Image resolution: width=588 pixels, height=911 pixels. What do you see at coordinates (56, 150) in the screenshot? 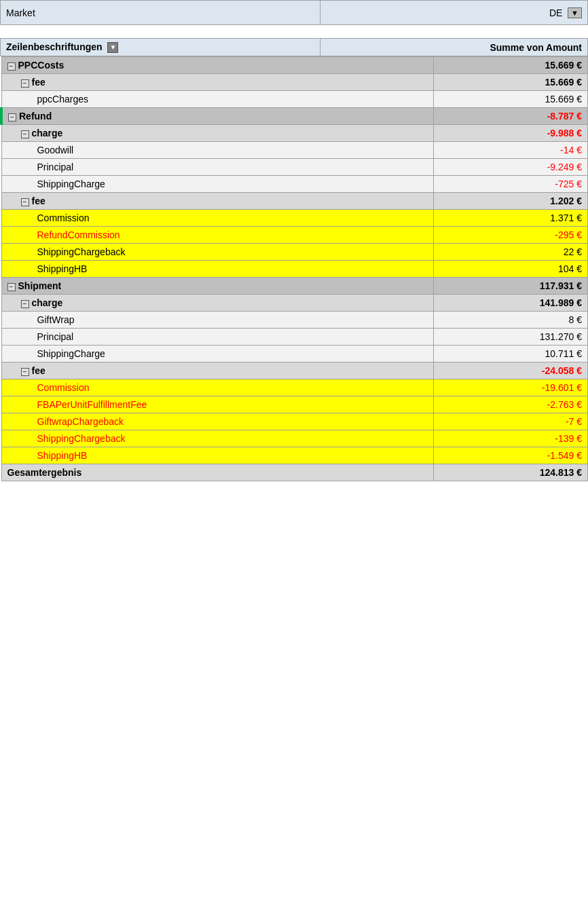
I see `row-label-text: Goodwill` at bounding box center [56, 150].